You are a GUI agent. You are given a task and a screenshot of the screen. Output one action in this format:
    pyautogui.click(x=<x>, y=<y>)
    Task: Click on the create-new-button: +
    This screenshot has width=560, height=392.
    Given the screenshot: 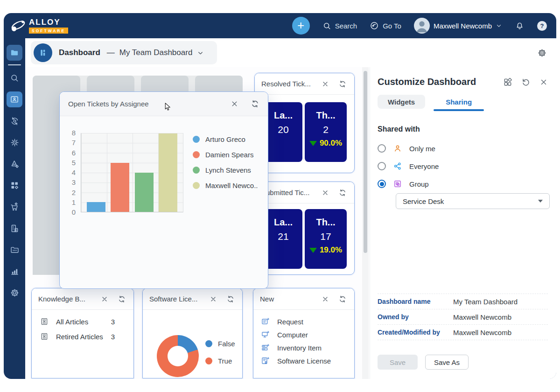 What is the action you would take?
    pyautogui.click(x=301, y=26)
    